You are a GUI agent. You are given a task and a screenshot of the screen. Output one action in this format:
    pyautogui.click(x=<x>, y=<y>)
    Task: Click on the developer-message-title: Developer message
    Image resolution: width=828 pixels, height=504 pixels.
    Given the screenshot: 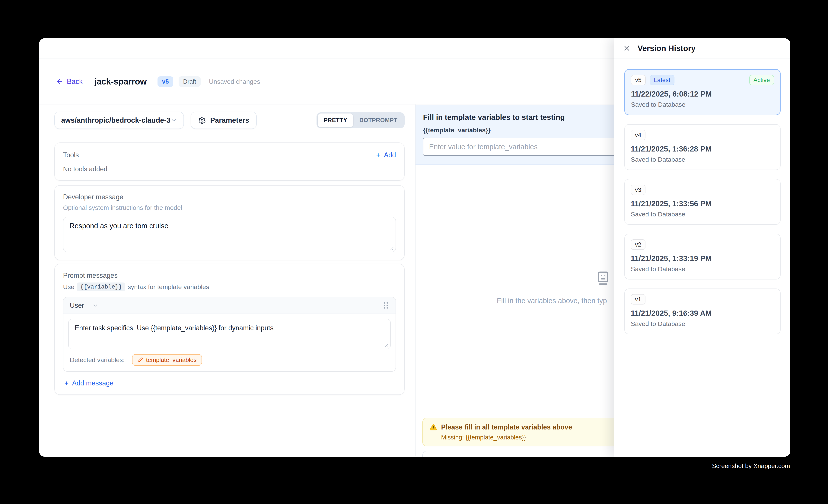 What is the action you would take?
    pyautogui.click(x=230, y=197)
    